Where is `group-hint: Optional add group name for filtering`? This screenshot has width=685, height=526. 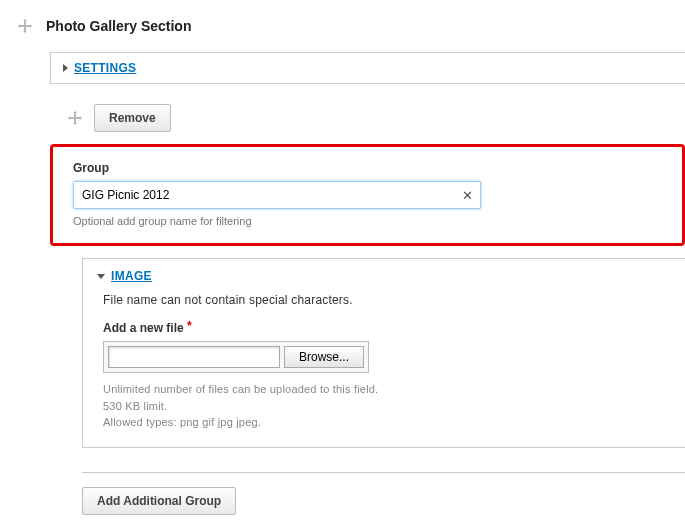 group-hint: Optional add group name for filtering is located at coordinates (368, 221).